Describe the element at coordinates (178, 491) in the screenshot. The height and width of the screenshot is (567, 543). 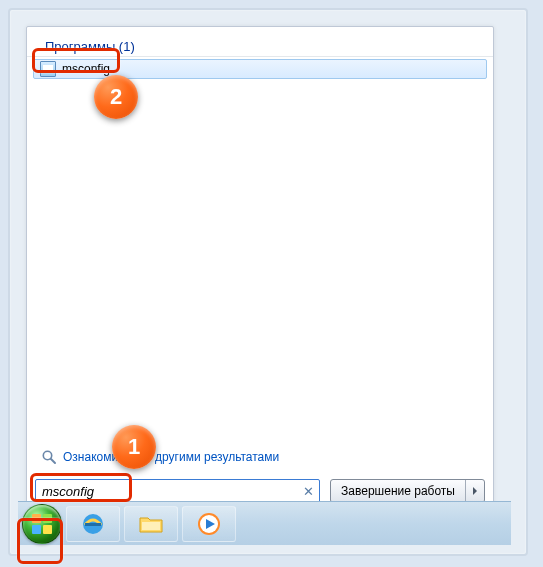
I see `search-box: ✕` at that location.